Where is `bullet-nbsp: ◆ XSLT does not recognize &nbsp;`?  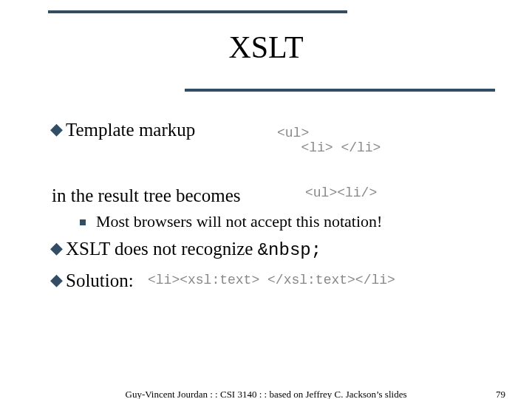 bullet-nbsp: ◆ XSLT does not recognize &nbsp; is located at coordinates (272, 250).